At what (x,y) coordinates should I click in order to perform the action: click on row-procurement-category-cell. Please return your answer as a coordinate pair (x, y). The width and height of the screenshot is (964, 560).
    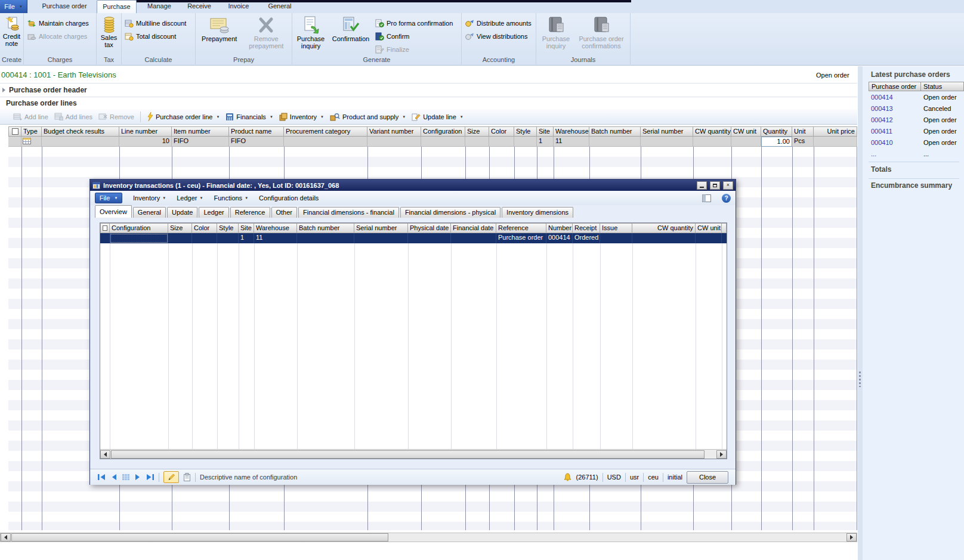
    Looking at the image, I should click on (326, 142).